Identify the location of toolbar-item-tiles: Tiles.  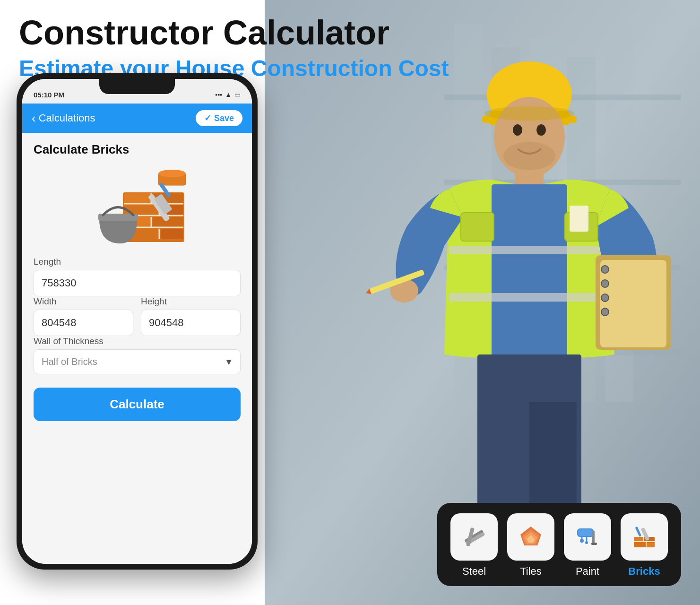
(531, 545).